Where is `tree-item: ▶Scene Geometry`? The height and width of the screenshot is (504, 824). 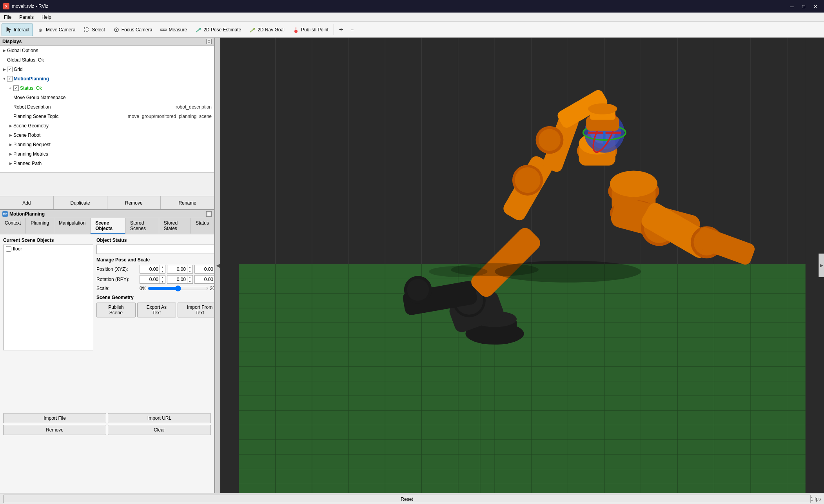 tree-item: ▶Scene Geometry is located at coordinates (107, 126).